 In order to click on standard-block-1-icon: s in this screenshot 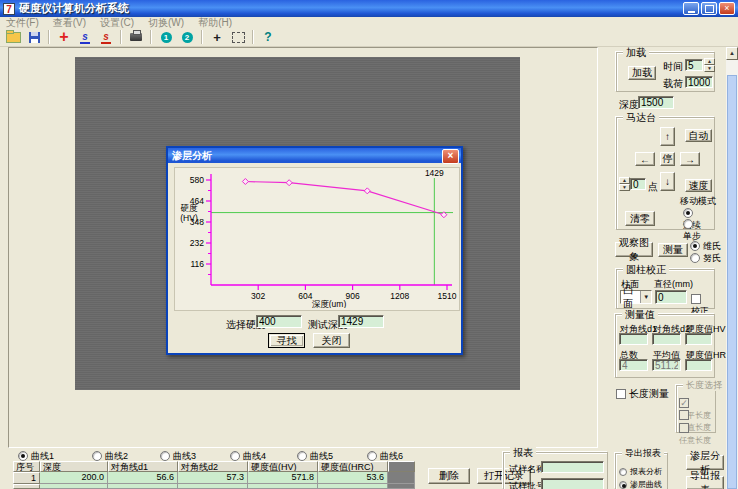, I will do `click(85, 38)`.